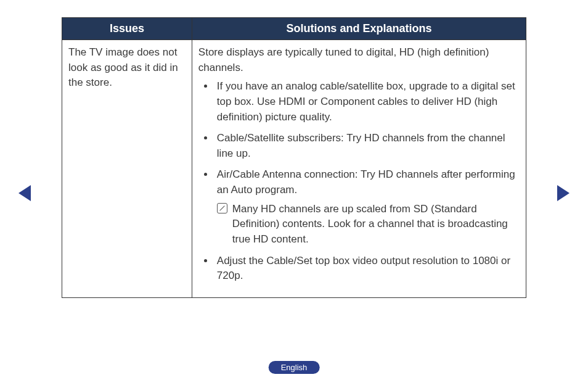 Image resolution: width=588 pixels, height=385 pixels. I want to click on issue-cell: The TV image does not look as good as it…, so click(127, 169).